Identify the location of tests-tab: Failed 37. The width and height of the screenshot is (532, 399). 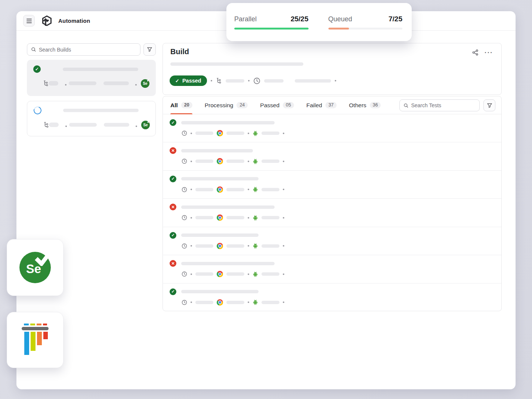
(321, 105).